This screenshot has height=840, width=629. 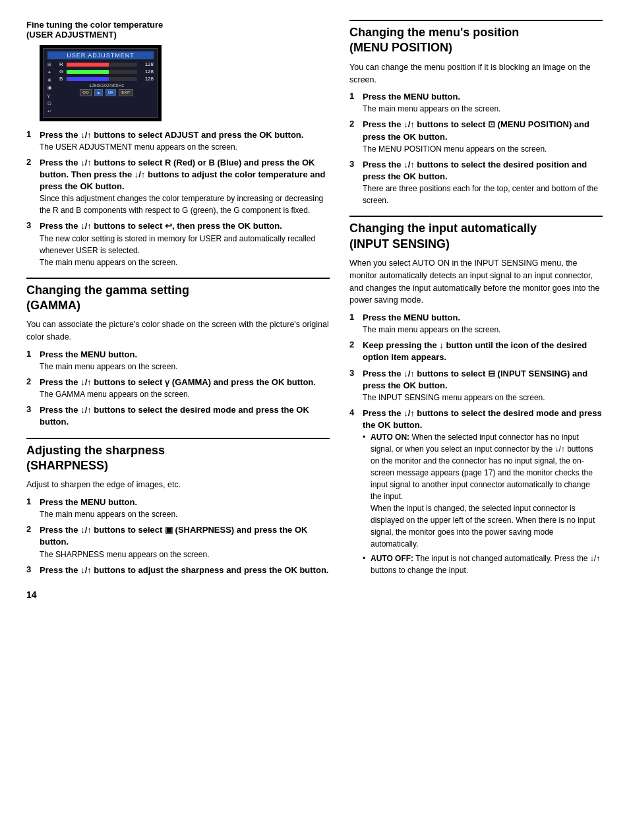 I want to click on sharpness-section: Adjusting the sharpness (SHARPNESS) Adju…, so click(x=178, y=507).